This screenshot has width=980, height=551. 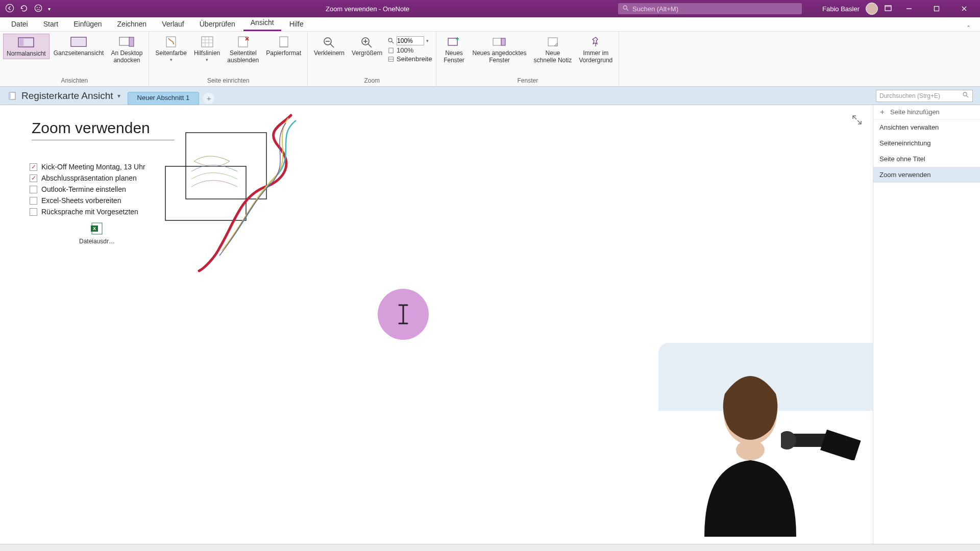 What do you see at coordinates (10, 9) in the screenshot?
I see `back-icon` at bounding box center [10, 9].